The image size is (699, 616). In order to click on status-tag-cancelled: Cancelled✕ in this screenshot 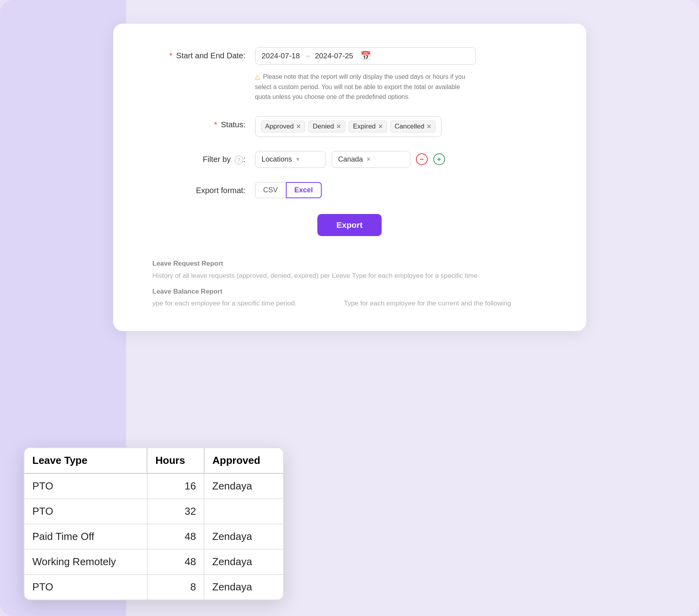, I will do `click(413, 127)`.